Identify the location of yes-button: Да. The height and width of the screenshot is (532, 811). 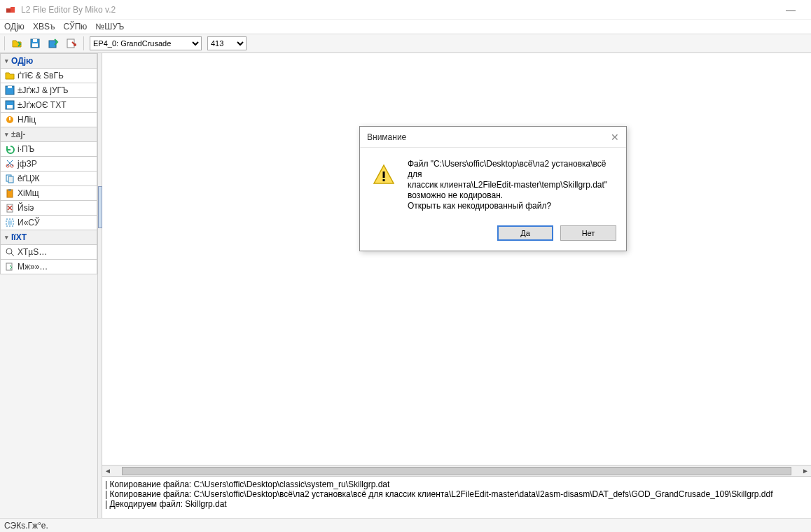
(525, 233).